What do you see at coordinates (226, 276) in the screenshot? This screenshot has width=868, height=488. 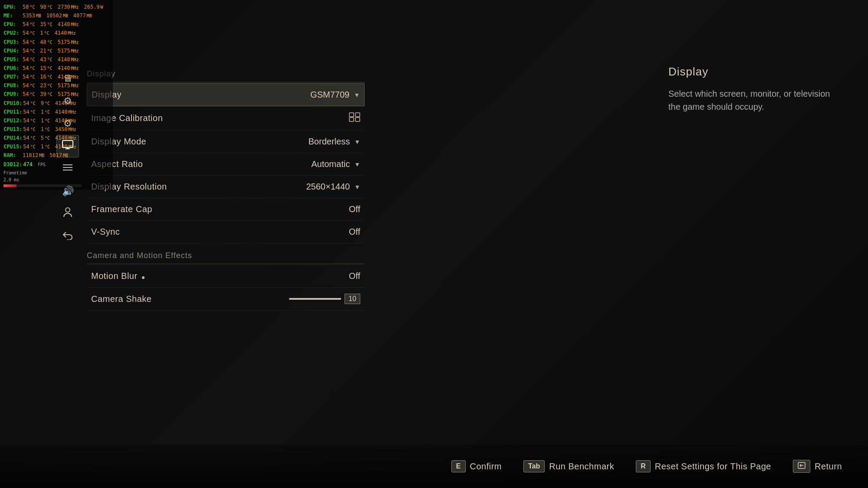 I see `motion-blur-row: Motion Blur Off` at bounding box center [226, 276].